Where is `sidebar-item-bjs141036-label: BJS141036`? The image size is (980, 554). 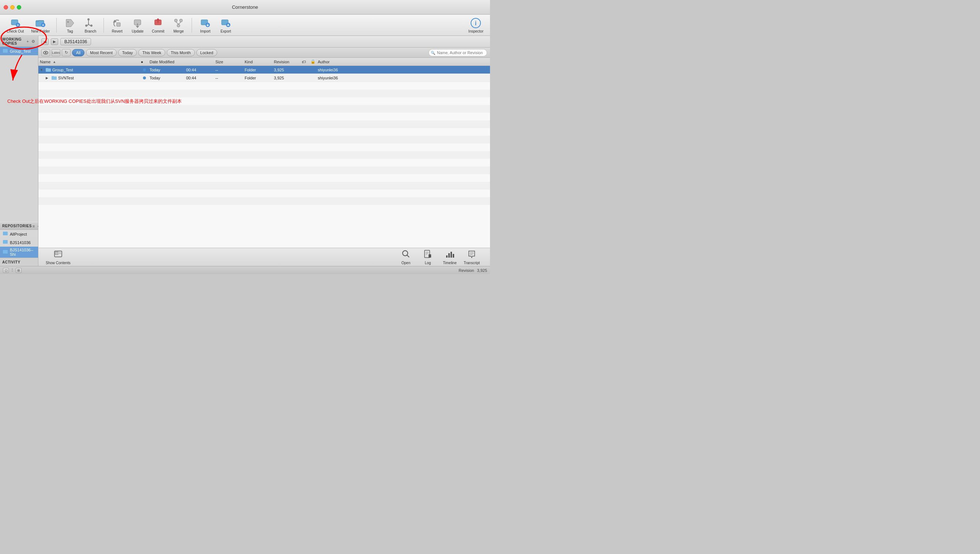 sidebar-item-bjs141036-label: BJS141036 is located at coordinates (21, 243).